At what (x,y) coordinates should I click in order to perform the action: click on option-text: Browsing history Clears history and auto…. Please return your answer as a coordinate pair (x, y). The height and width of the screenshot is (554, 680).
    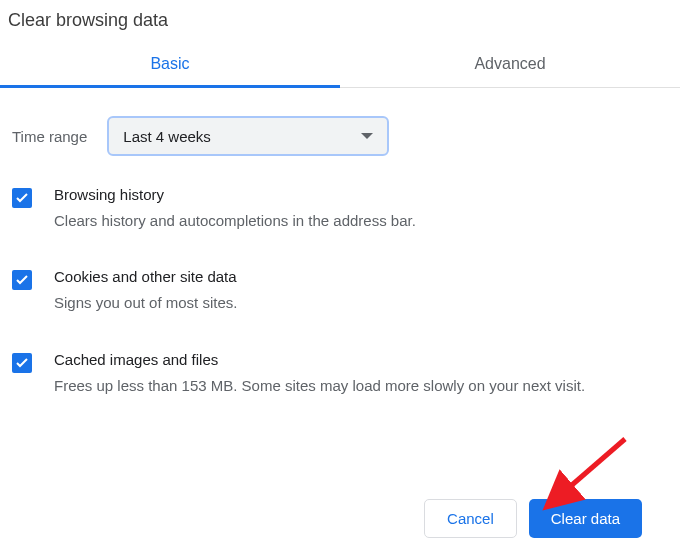
    Looking at the image, I should click on (361, 209).